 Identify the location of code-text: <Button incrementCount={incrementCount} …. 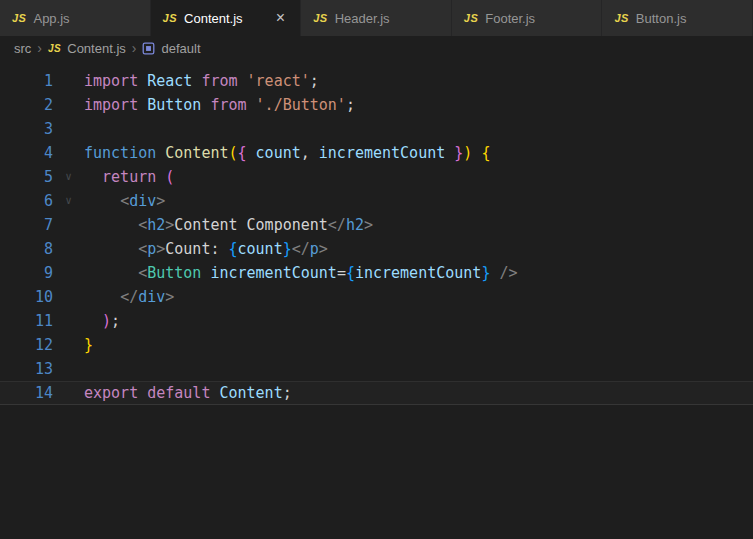
(301, 273).